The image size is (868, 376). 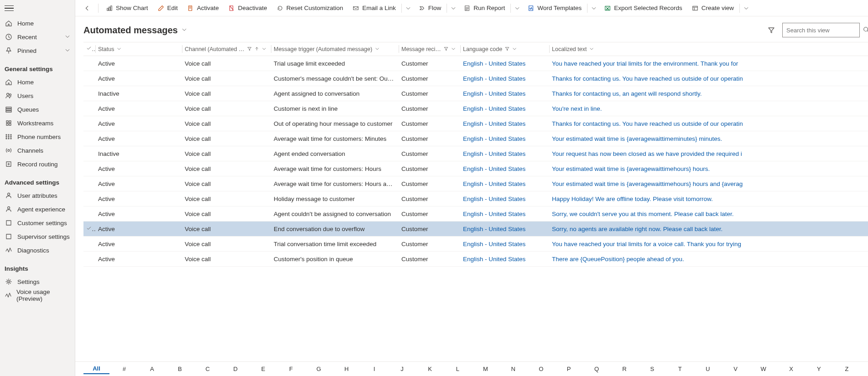 What do you see at coordinates (37, 223) in the screenshot?
I see `sidebar-item-customer-settings: Customer settings` at bounding box center [37, 223].